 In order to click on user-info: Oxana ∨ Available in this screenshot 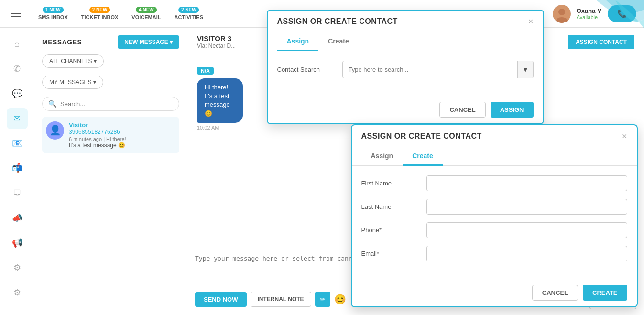, I will do `click(589, 13)`.